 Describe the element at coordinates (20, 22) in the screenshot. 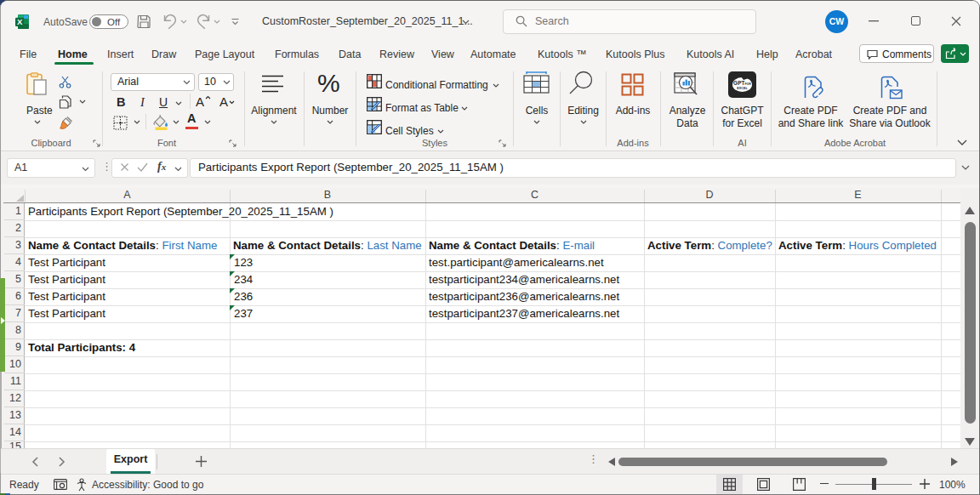

I see `svg-text: X` at that location.